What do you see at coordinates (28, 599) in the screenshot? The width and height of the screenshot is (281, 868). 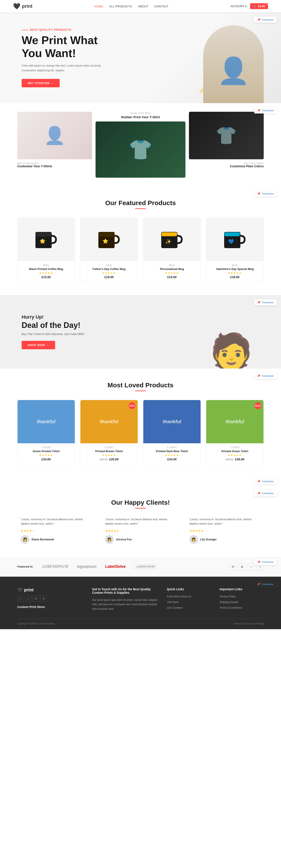 I see `footer-twitter-icon: t` at bounding box center [28, 599].